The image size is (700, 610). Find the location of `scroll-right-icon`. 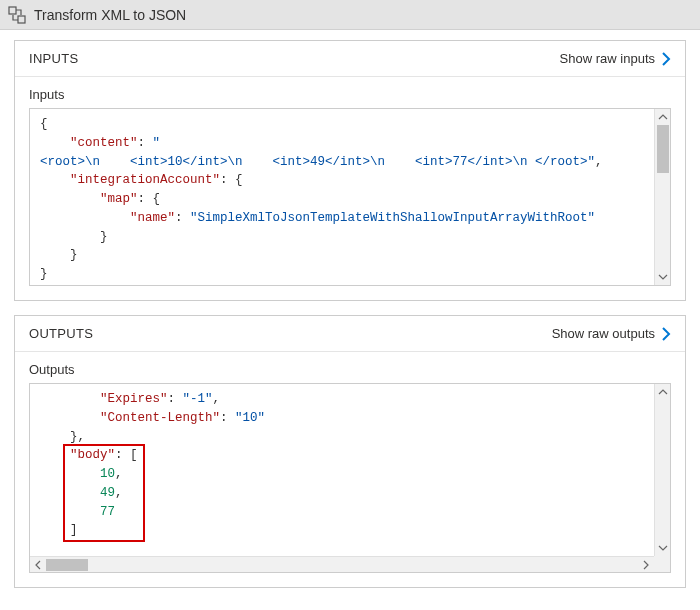

scroll-right-icon is located at coordinates (646, 565).